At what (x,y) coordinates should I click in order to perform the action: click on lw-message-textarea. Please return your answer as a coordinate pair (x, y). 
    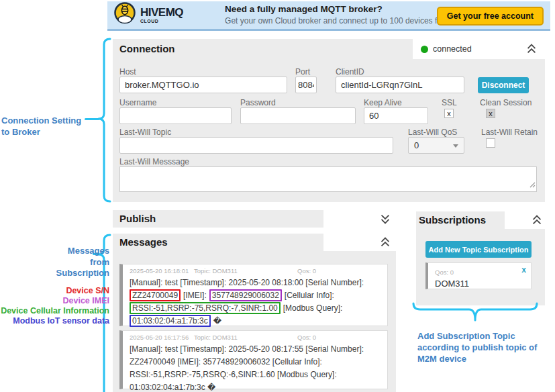
    Looking at the image, I should click on (328, 179).